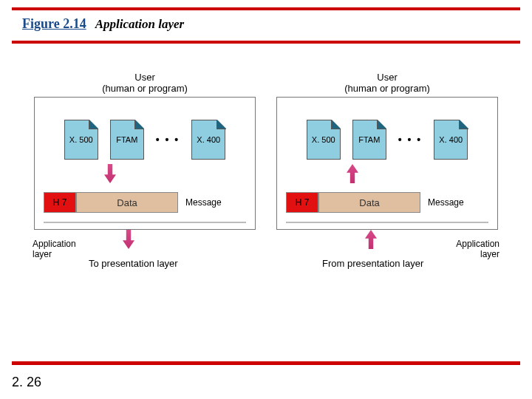 This screenshot has width=532, height=399. What do you see at coordinates (145, 163) in the screenshot?
I see `app-layer-box-left: X. 500 FTAM • • • X. 400 H 7 Data Messag…` at bounding box center [145, 163].